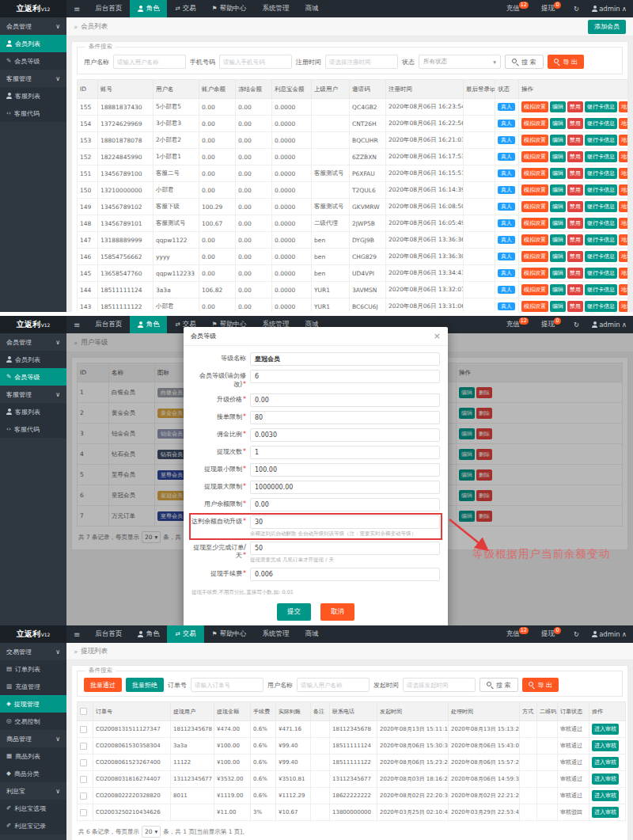 The image size is (633, 840). I want to click on nav-item-6: 商城, so click(312, 9).